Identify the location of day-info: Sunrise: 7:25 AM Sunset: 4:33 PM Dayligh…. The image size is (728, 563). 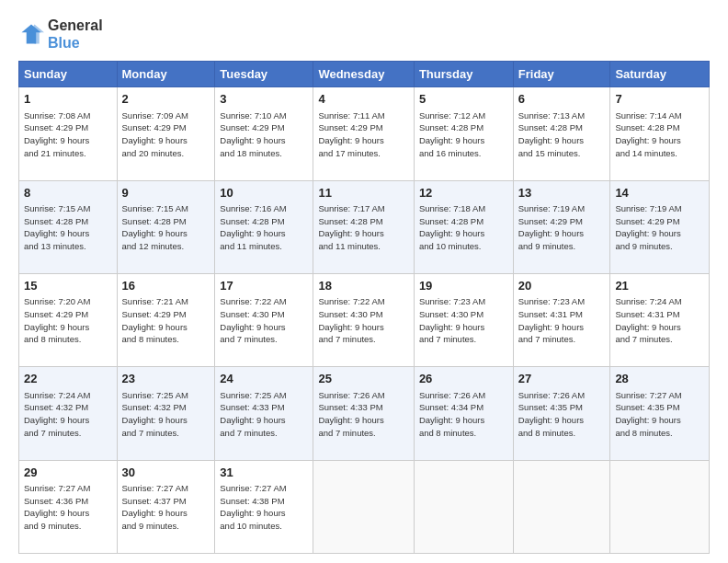
(264, 414).